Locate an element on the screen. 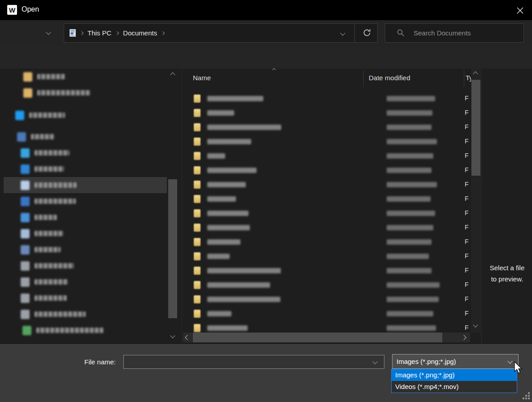 The width and height of the screenshot is (532, 402). address-bar: This PC Documents is located at coordinates (221, 33).